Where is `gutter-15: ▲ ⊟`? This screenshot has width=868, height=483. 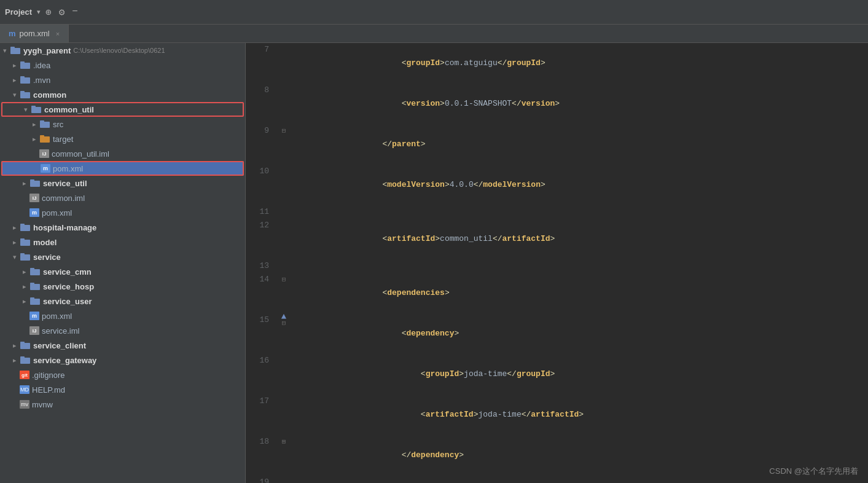
gutter-15: ▲ ⊟ is located at coordinates (284, 334).